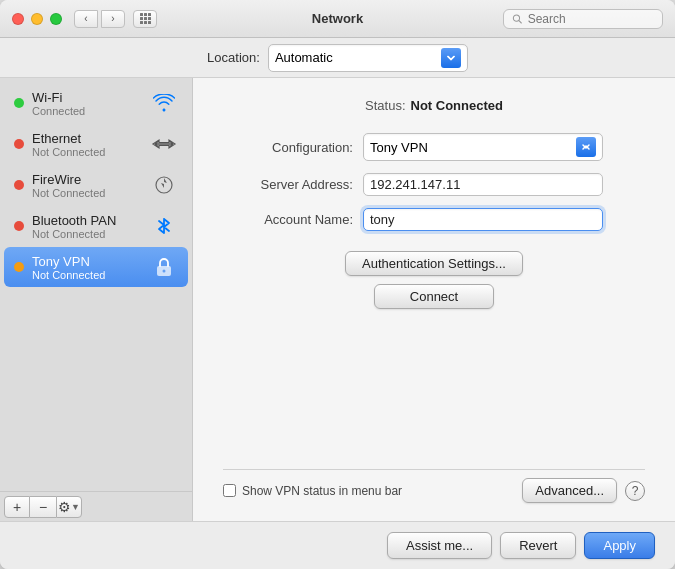 The height and width of the screenshot is (569, 675). Describe the element at coordinates (17, 507) in the screenshot. I see `add-network-button: +` at that location.